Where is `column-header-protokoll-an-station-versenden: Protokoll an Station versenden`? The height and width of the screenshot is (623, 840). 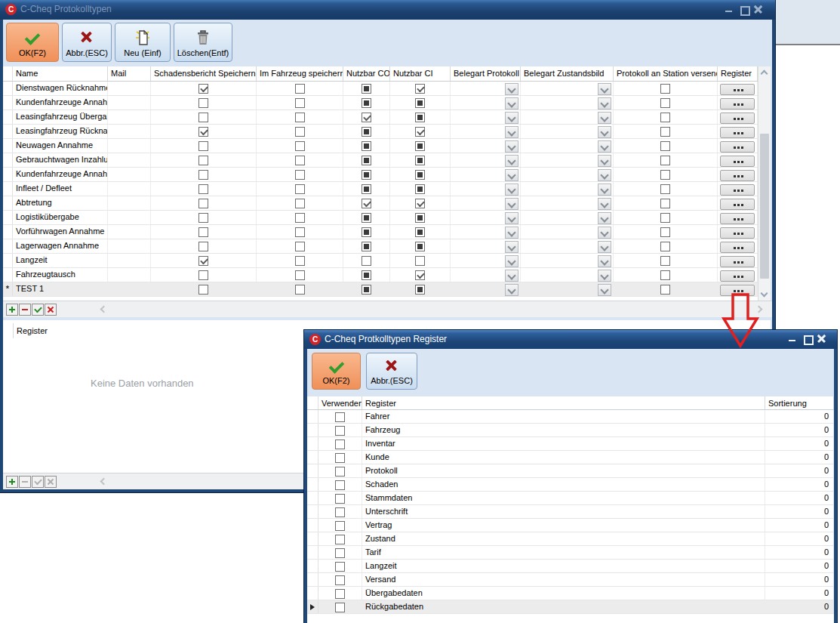 column-header-protokoll-an-station-versenden: Protokoll an Station versenden is located at coordinates (666, 74).